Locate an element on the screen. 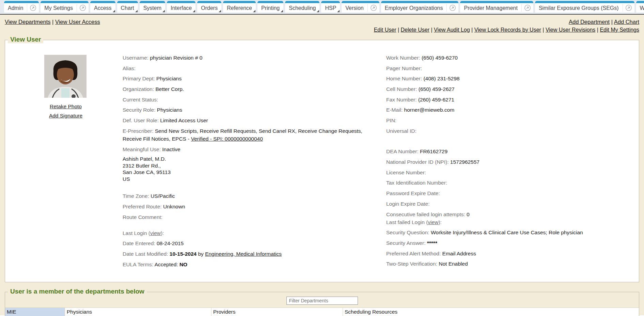  tab-label: Admin is located at coordinates (16, 8).